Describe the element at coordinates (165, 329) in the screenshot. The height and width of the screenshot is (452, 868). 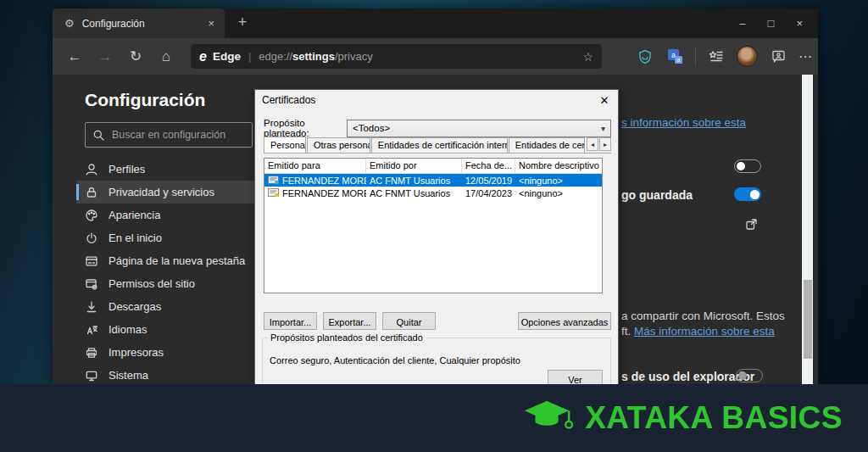
I see `sidebar-item-idiomas: Idiomas` at that location.